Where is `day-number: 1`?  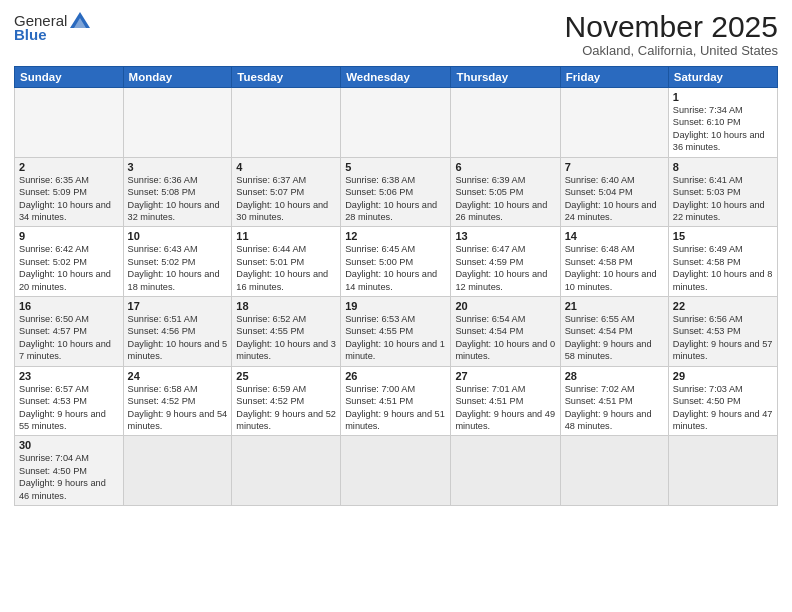
day-number: 1 is located at coordinates (723, 97).